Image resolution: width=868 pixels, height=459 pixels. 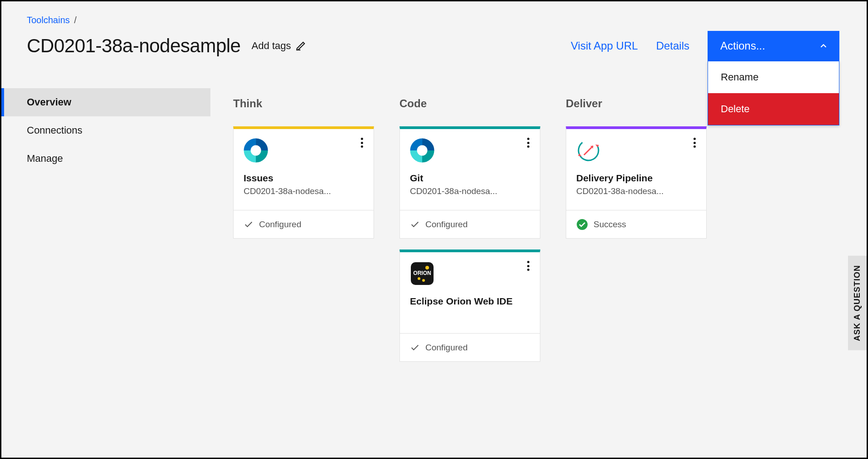 I want to click on svg-text: ORION, so click(x=422, y=273).